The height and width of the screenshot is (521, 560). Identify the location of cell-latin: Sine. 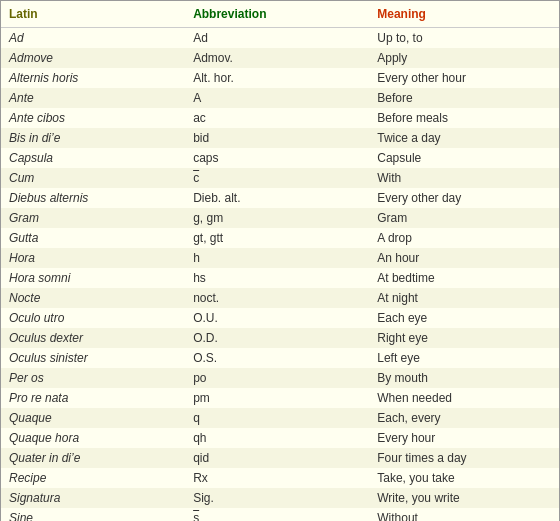
(93, 514).